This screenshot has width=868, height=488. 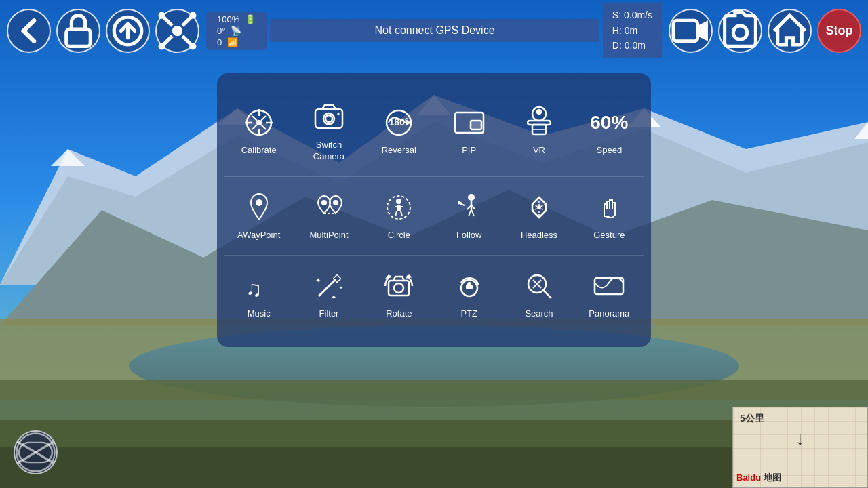 What do you see at coordinates (399, 294) in the screenshot?
I see `rotate-item: Rotate` at bounding box center [399, 294].